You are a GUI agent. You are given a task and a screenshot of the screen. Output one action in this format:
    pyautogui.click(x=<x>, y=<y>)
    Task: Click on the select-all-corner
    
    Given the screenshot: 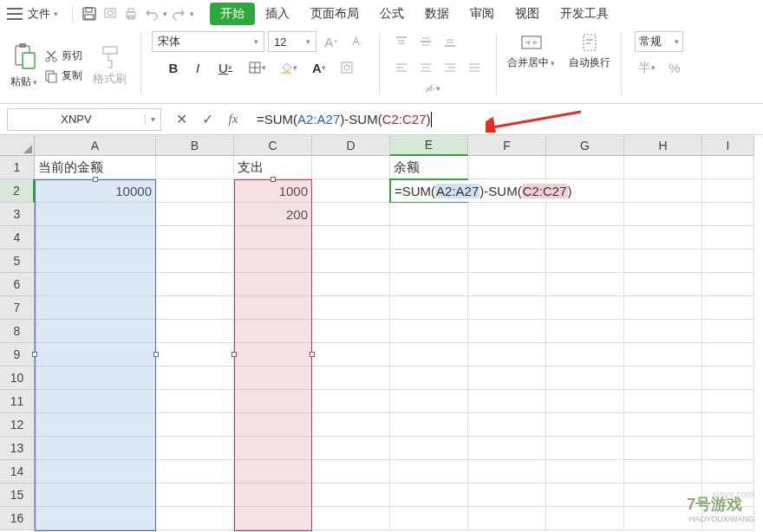 What is the action you would take?
    pyautogui.click(x=17, y=146)
    